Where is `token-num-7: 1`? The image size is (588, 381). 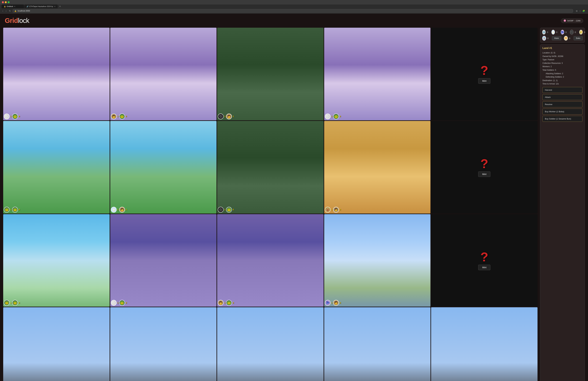
token-num-7: 1 is located at coordinates (332, 116).